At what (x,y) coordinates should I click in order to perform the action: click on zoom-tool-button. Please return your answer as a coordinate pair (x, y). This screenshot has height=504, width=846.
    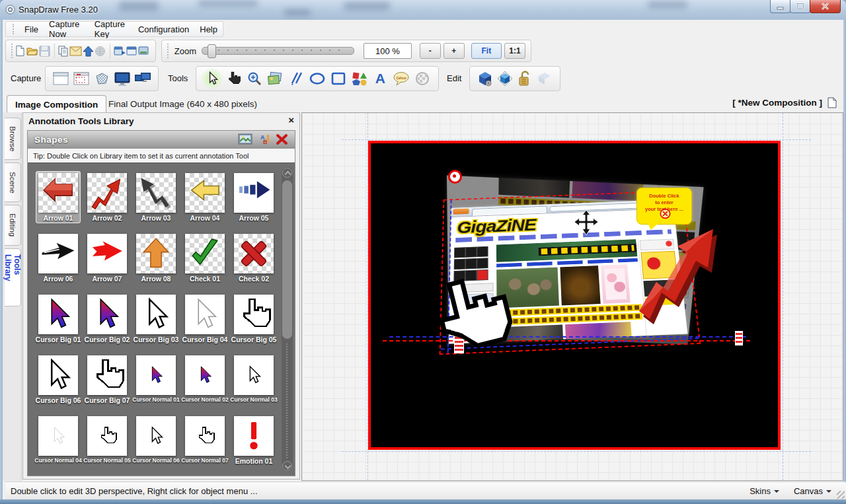
    Looking at the image, I should click on (254, 79).